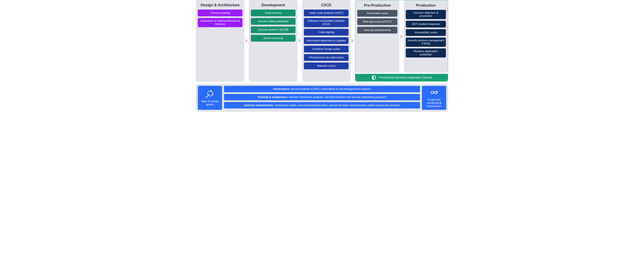 The width and height of the screenshot is (644, 279). Describe the element at coordinates (210, 98) in the screenshot. I see `agile-tile: Agile, bi-weekly sprints` at that location.